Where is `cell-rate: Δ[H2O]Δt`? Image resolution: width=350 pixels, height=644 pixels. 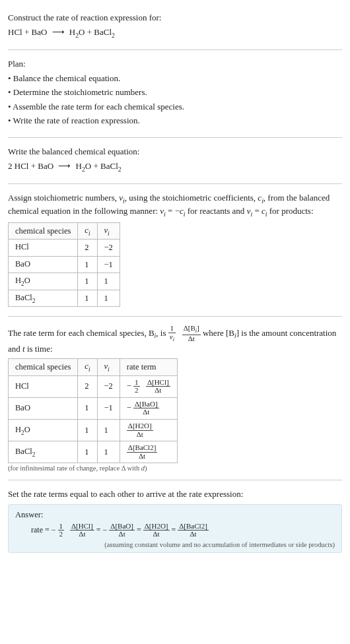 cell-rate: Δ[H2O]Δt is located at coordinates (148, 430).